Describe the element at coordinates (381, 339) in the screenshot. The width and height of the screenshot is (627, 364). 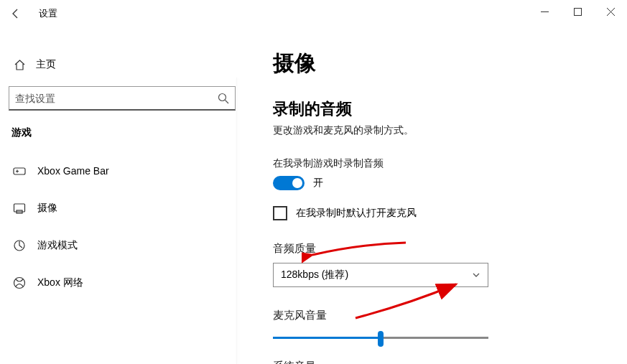
I see `slider-thumb` at that location.